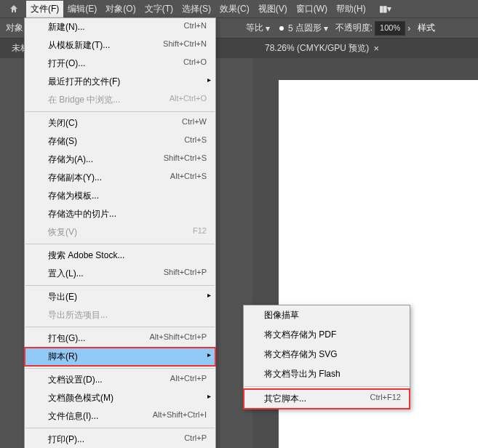 Image resolution: width=478 pixels, height=448 pixels. I want to click on file-menu-item: 文档颜色模式(M)▸, so click(120, 399).